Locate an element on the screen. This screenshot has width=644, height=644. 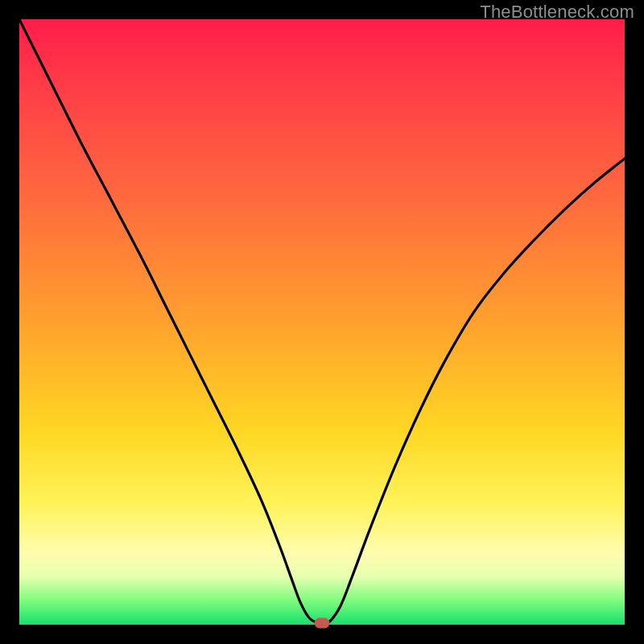
min-marker is located at coordinates (322, 623).